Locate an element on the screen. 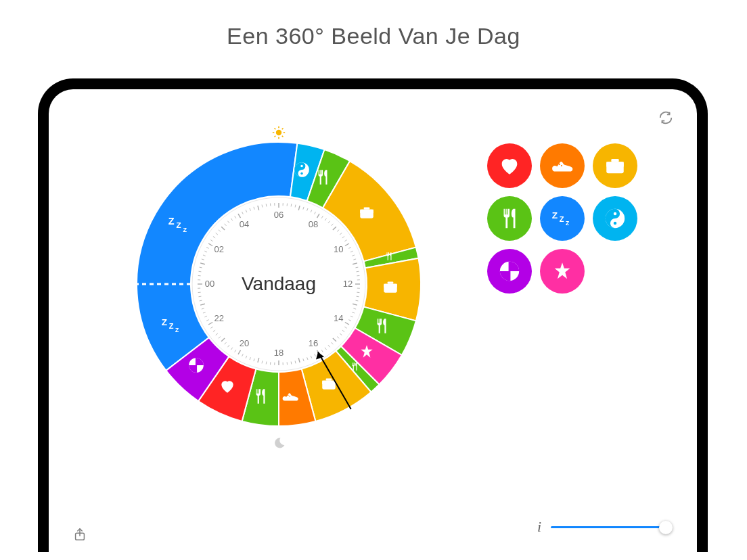 Image resolution: width=747 pixels, height=560 pixels. clock-center-label: Vandaag is located at coordinates (279, 284).